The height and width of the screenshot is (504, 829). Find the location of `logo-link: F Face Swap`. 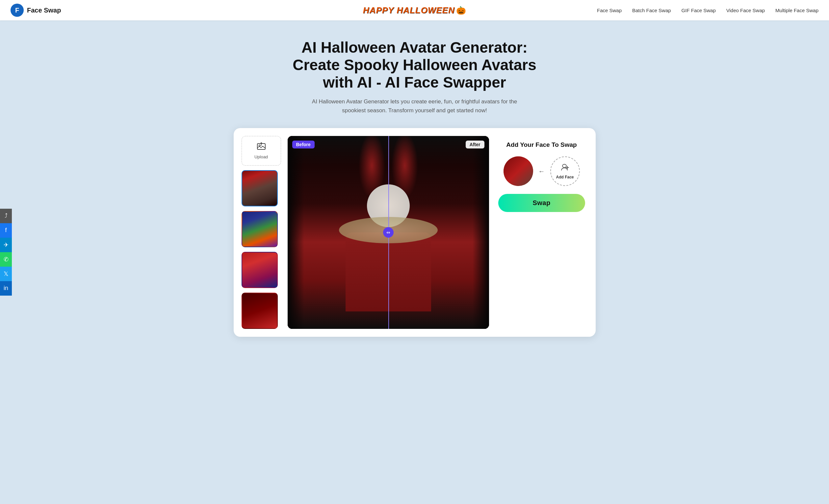

logo-link: F Face Swap is located at coordinates (36, 10).